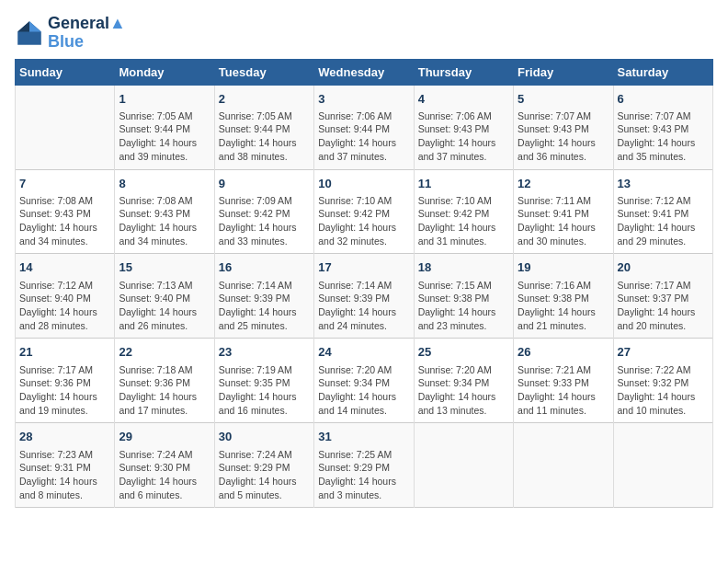 This screenshot has height=563, width=728. I want to click on day-number: 30, so click(265, 437).